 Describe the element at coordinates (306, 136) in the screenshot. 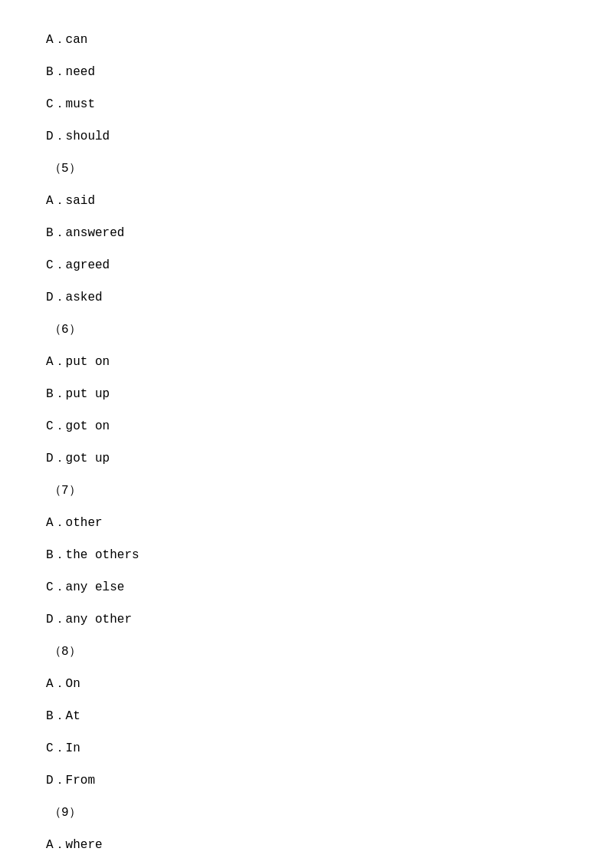

I see `option-q4-options-D: D．should` at that location.